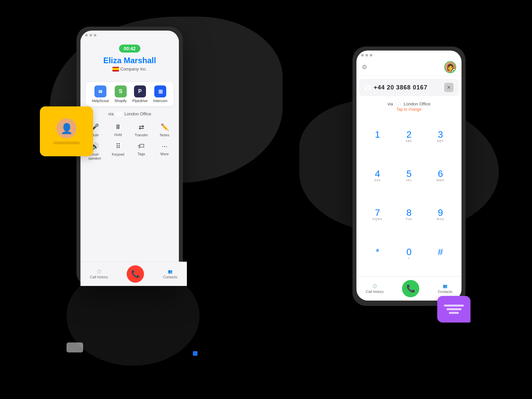 The height and width of the screenshot is (399, 532). I want to click on contacts-icon-right: 👥, so click(445, 286).